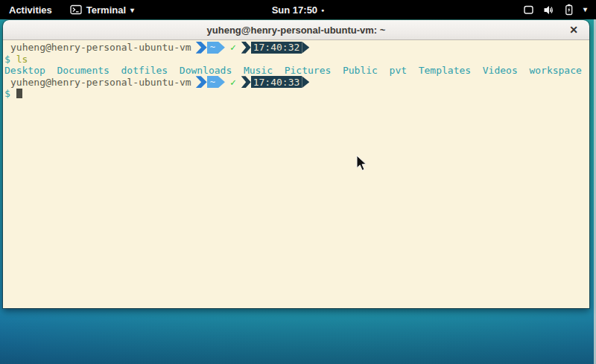  What do you see at coordinates (297, 30) in the screenshot?
I see `titlebar: yuheng@henry-personal-ubuntu-vm: ~ ✕` at bounding box center [297, 30].